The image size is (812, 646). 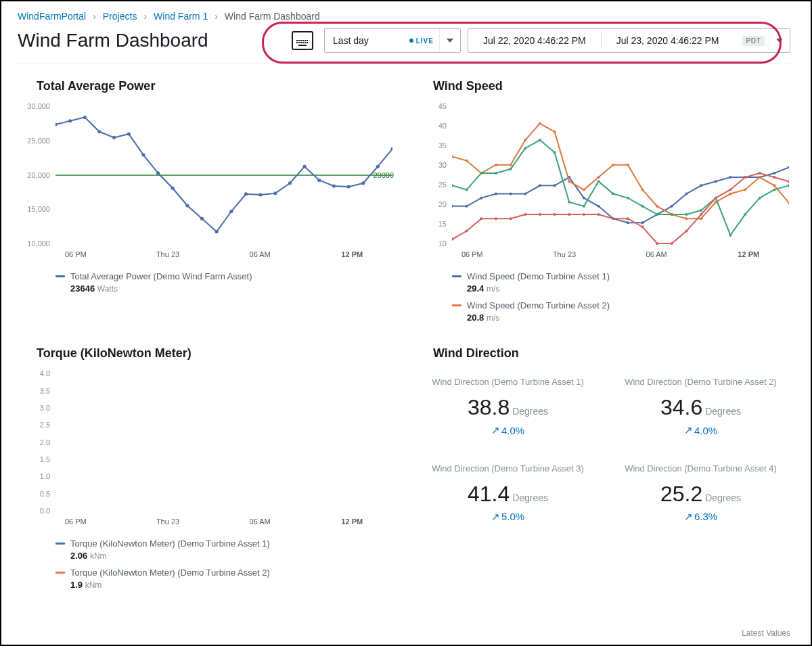 I want to click on stat-grid: Wind Direction (Demo Turbine Asset 1)38.…, so click(x=604, y=450).